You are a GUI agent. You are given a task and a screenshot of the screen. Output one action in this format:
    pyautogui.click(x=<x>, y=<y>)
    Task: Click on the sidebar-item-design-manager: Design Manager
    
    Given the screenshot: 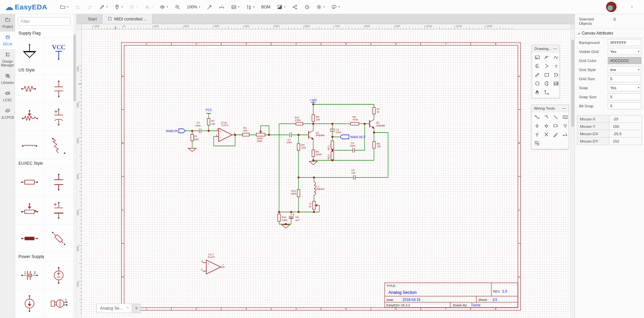 What is the action you would take?
    pyautogui.click(x=7, y=60)
    